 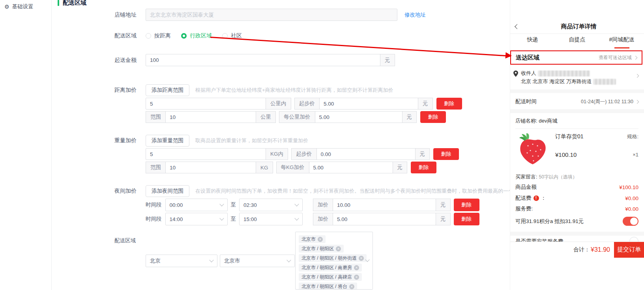 I want to click on points-row: 可用31.91积分a 抵扣31.91元, so click(x=577, y=221).